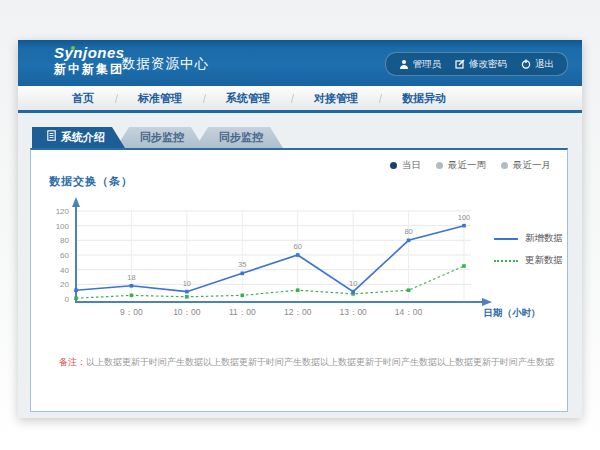  Describe the element at coordinates (420, 64) in the screenshot. I see `user-menu-item: 管理员` at that location.